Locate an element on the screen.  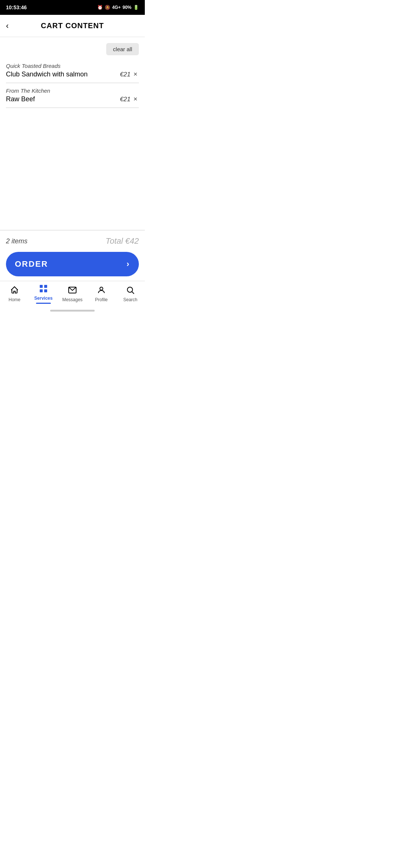
nav-item-home: Home is located at coordinates (14, 294).